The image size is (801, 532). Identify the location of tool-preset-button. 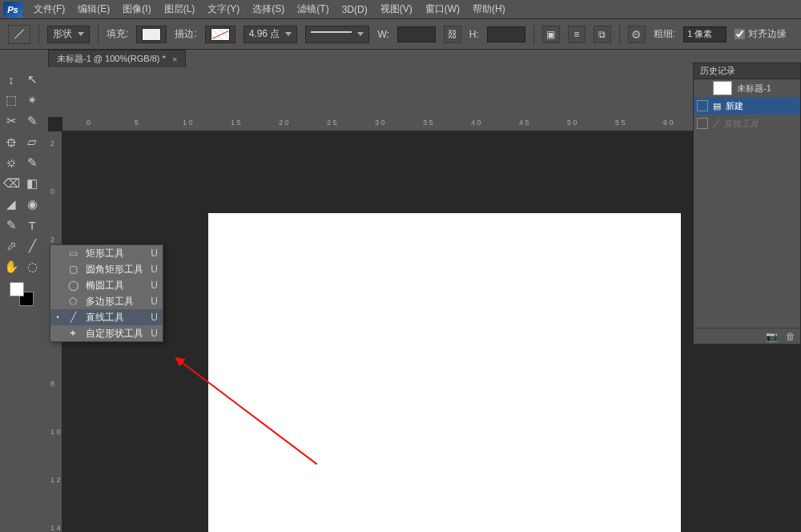
(19, 34).